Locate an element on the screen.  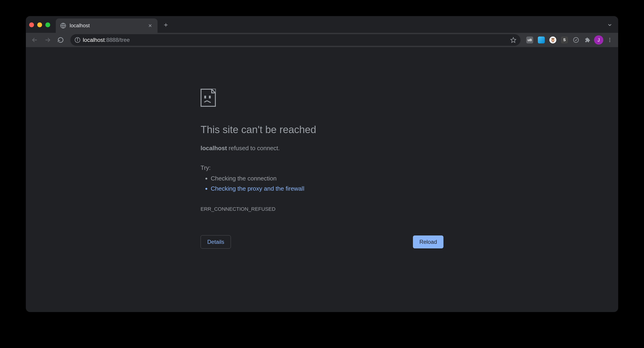
try-label: Try: is located at coordinates (322, 168).